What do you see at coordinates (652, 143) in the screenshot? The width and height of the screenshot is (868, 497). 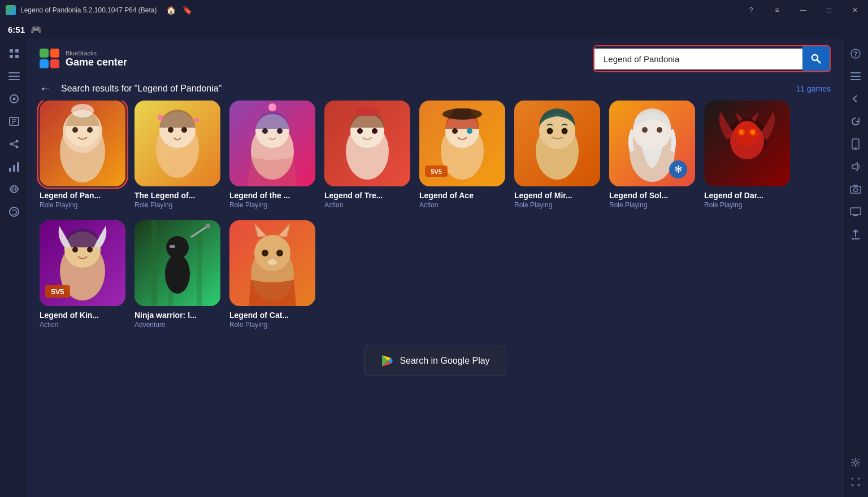 I see `thumb-inner-sol: ❄` at bounding box center [652, 143].